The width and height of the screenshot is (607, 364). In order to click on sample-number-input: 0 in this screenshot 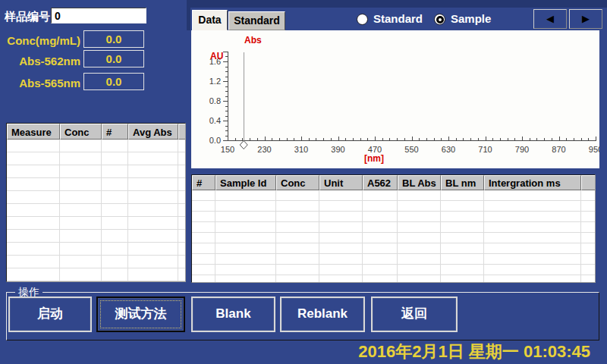, I will do `click(99, 15)`.